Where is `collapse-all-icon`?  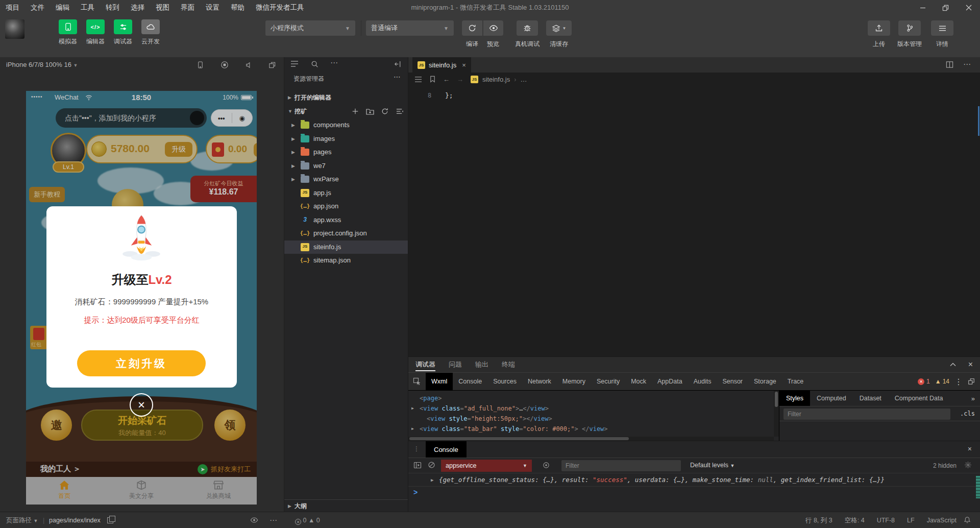 collapse-all-icon is located at coordinates (400, 111).